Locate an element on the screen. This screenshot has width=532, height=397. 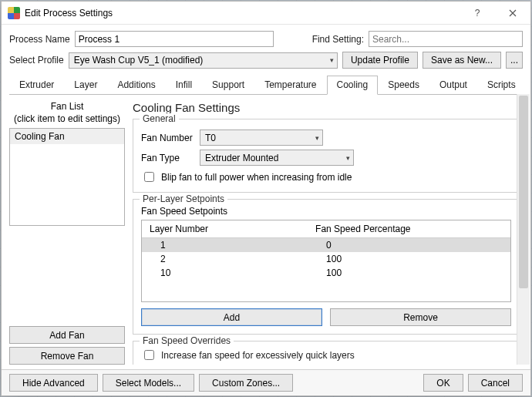
tab-other: Other is located at coordinates (528, 85).